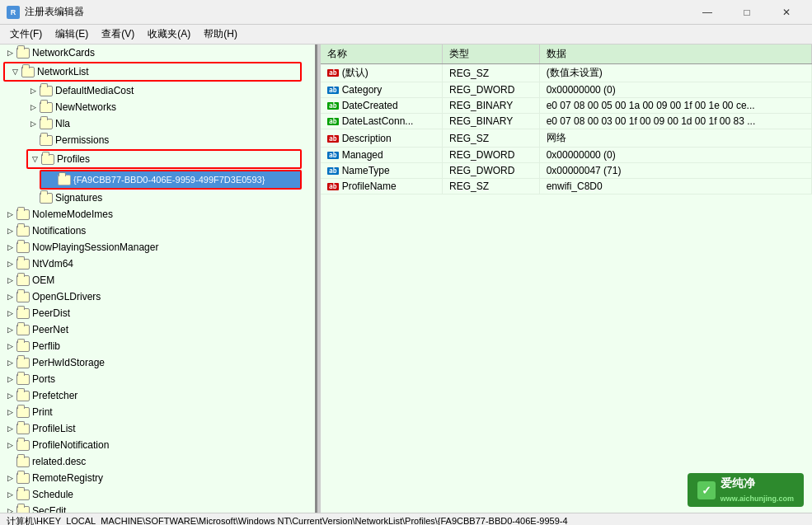 The height and width of the screenshot is (525, 812). Describe the element at coordinates (15, 72) in the screenshot. I see `tree-toggle-networklist: ▽` at that location.